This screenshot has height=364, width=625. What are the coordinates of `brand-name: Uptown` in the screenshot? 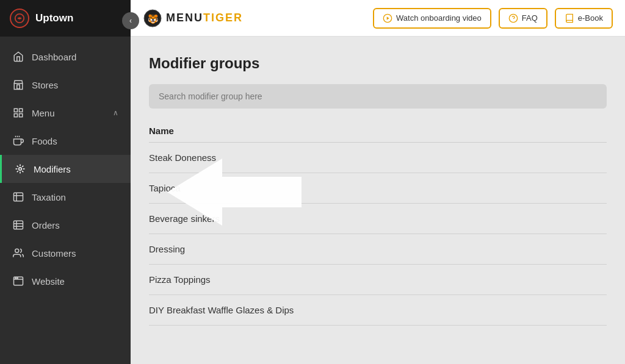 It's located at (54, 18).